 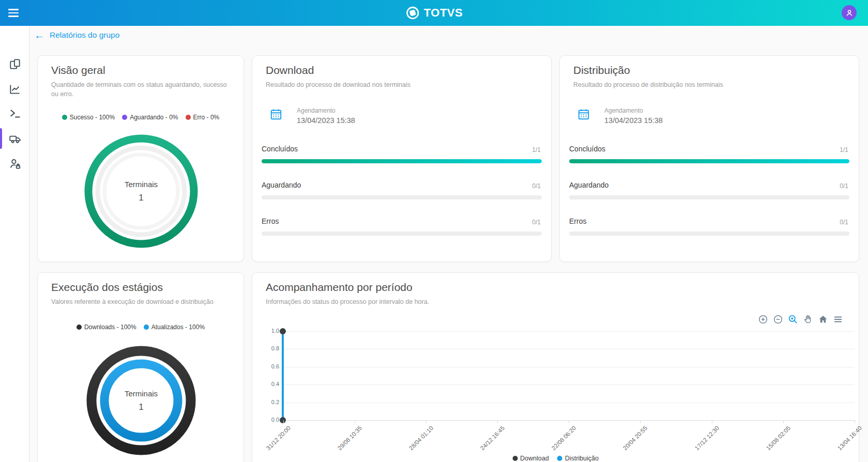 I want to click on legend-item: Atualizados - 100%, so click(x=174, y=327).